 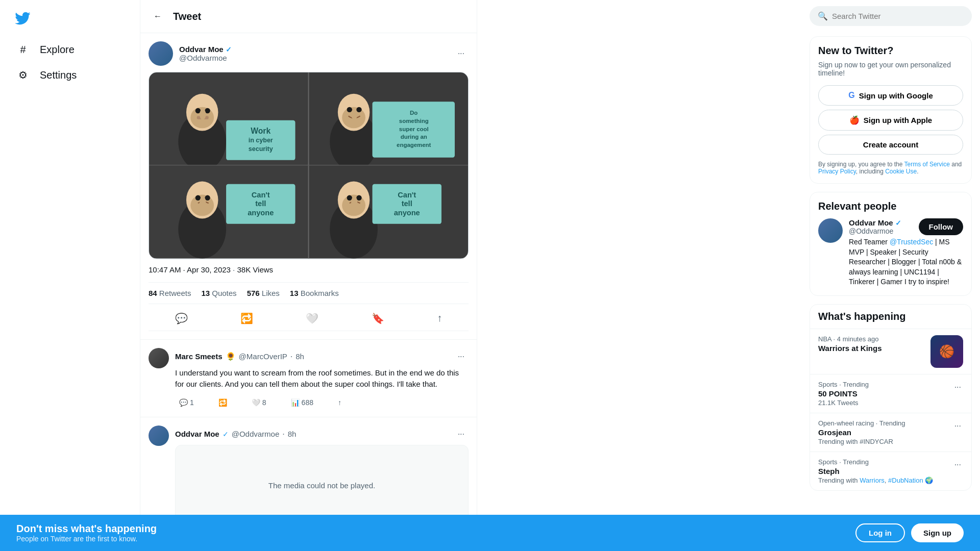 I want to click on svg-text: Do, so click(x=413, y=113).